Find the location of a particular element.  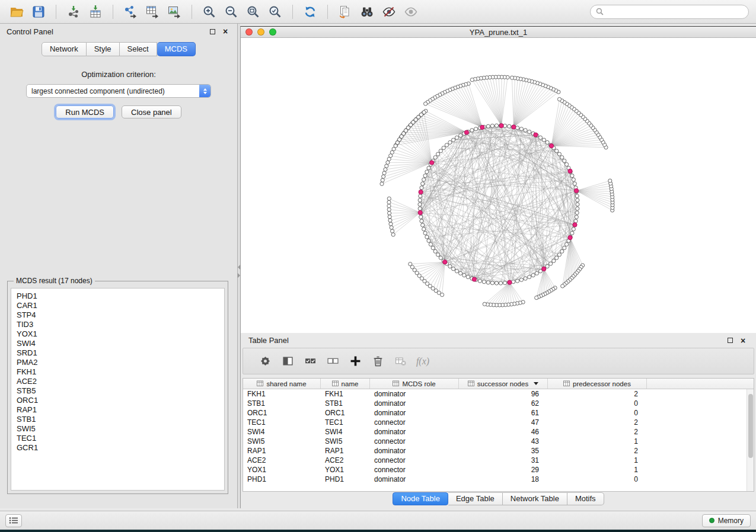

column-header-mcds-role: MCDS role is located at coordinates (414, 384).